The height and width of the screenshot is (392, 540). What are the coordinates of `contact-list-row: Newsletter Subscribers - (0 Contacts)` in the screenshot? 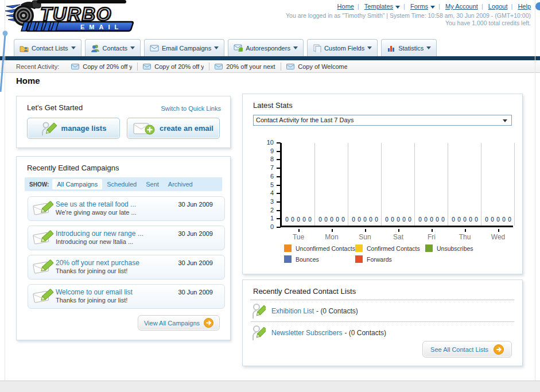 It's located at (319, 333).